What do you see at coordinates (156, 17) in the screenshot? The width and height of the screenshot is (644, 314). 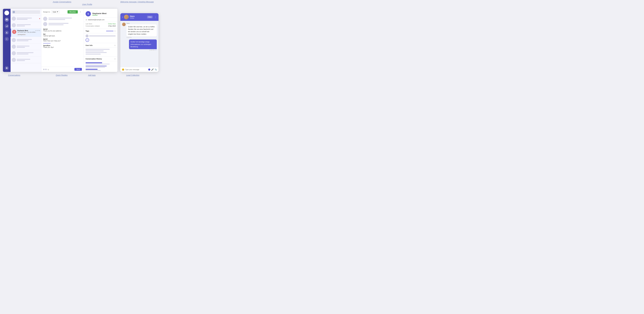 I see `widget-more-button: ⋮` at bounding box center [156, 17].